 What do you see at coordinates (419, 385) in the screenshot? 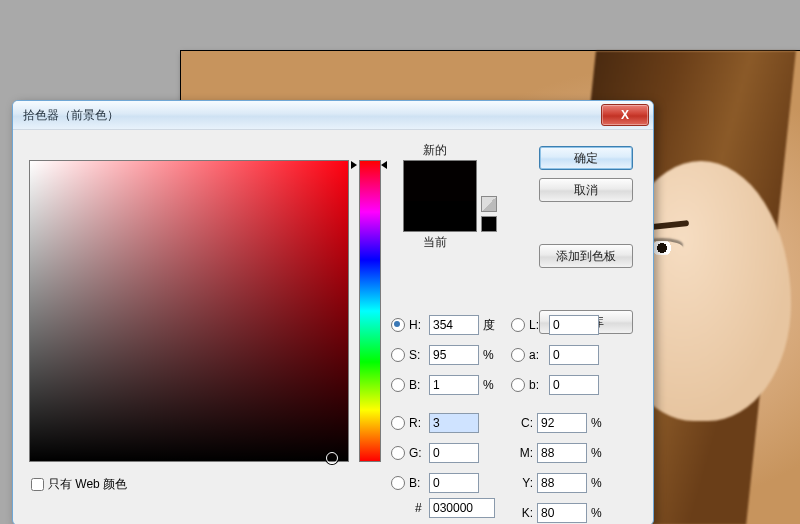
I see `label-brightness: B:` at bounding box center [419, 385].